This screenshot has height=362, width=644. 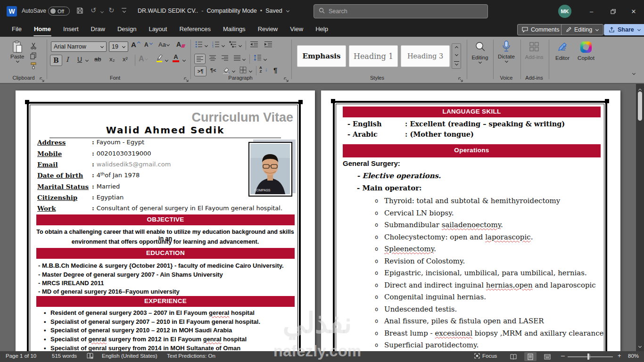 What do you see at coordinates (461, 78) in the screenshot?
I see `styles-dialog-launcher` at bounding box center [461, 78].